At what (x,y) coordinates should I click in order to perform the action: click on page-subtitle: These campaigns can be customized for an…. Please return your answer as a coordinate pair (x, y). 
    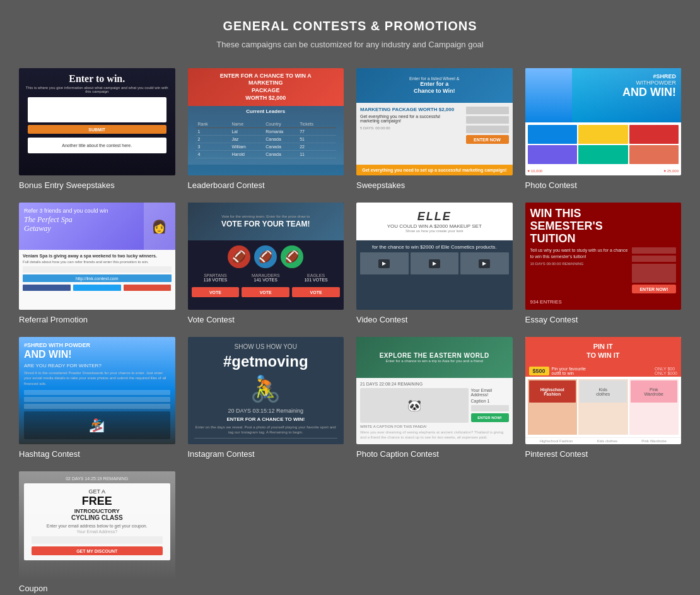
    Looking at the image, I should click on (350, 44).